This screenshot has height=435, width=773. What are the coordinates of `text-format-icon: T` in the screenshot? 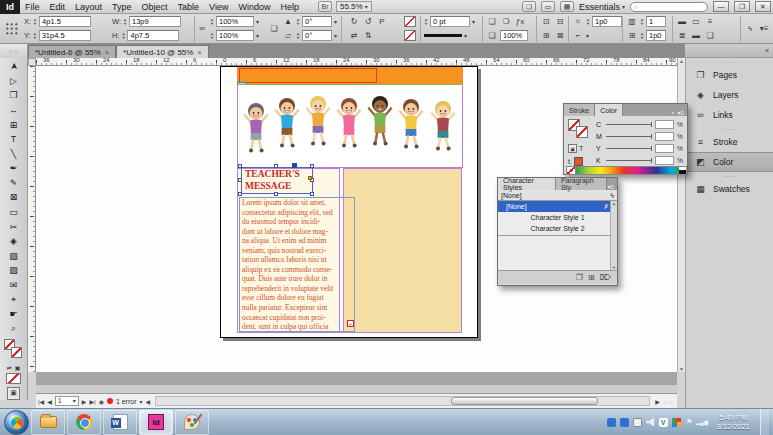 It's located at (581, 148).